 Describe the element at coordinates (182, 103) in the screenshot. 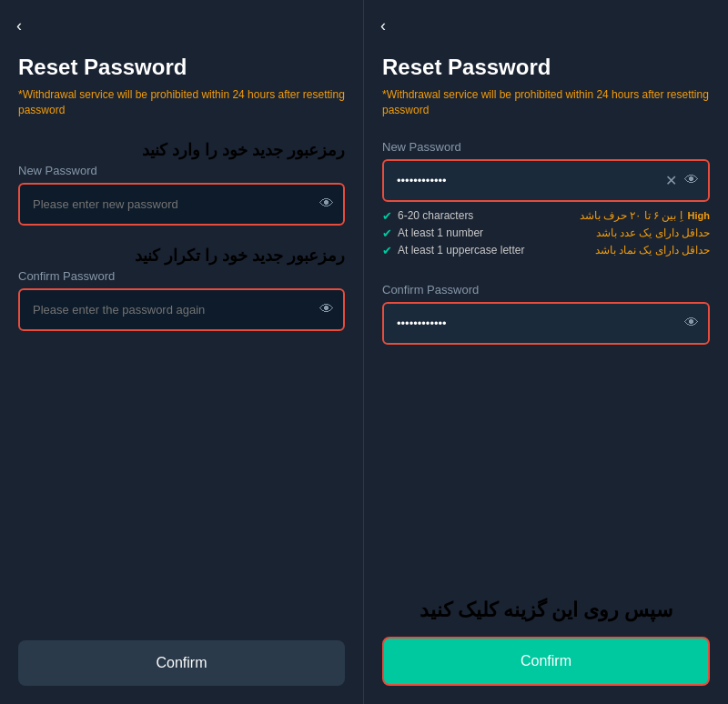

I see `left-warning: *Withdrawal service will be prohibited w…` at that location.